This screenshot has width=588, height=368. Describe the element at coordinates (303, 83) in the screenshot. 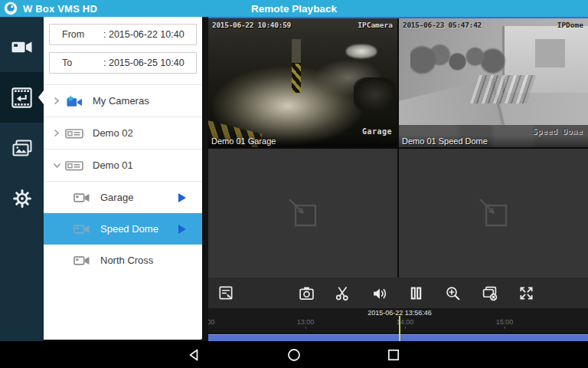

I see `video-cell-garage: 2015-06-22 10:40:59 IPCamera Garage Demo…` at that location.